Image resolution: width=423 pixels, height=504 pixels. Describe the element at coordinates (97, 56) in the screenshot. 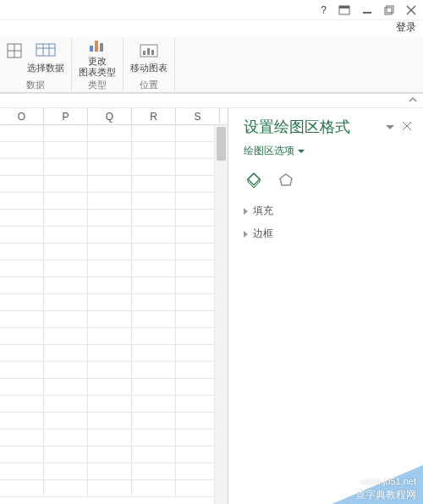

I see `btn-change-chart-type: 更改 图表类型` at that location.